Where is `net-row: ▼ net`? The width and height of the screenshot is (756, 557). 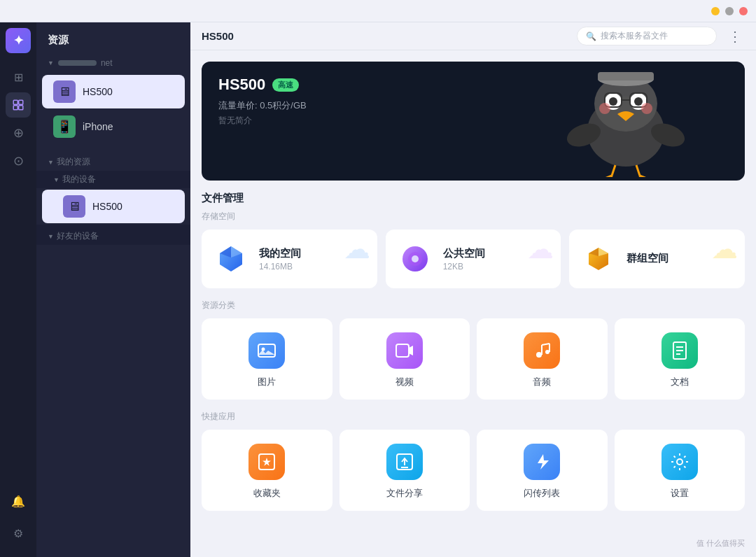
net-row: ▼ net is located at coordinates (113, 64).